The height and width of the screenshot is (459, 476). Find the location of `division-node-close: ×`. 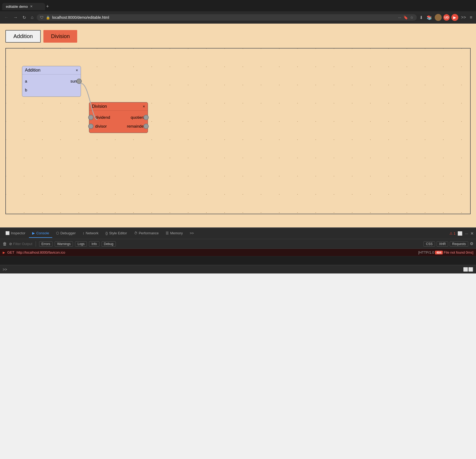

division-node-close: × is located at coordinates (144, 106).